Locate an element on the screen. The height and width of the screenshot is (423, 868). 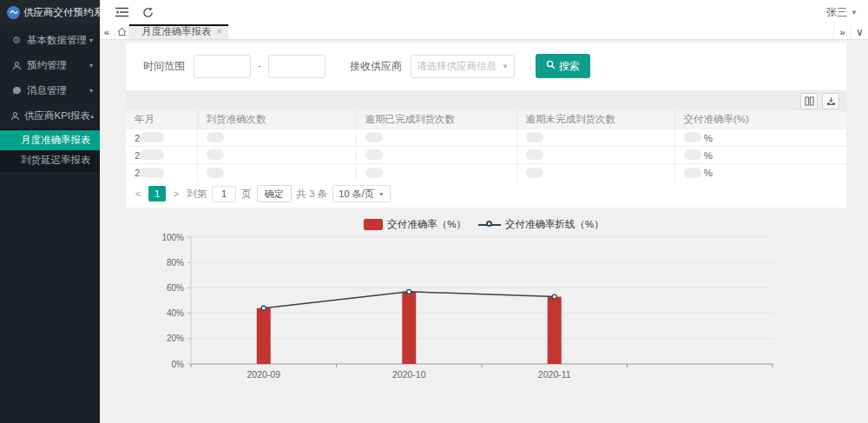
sidebar-item-label: 基本数据管理 is located at coordinates (58, 40).